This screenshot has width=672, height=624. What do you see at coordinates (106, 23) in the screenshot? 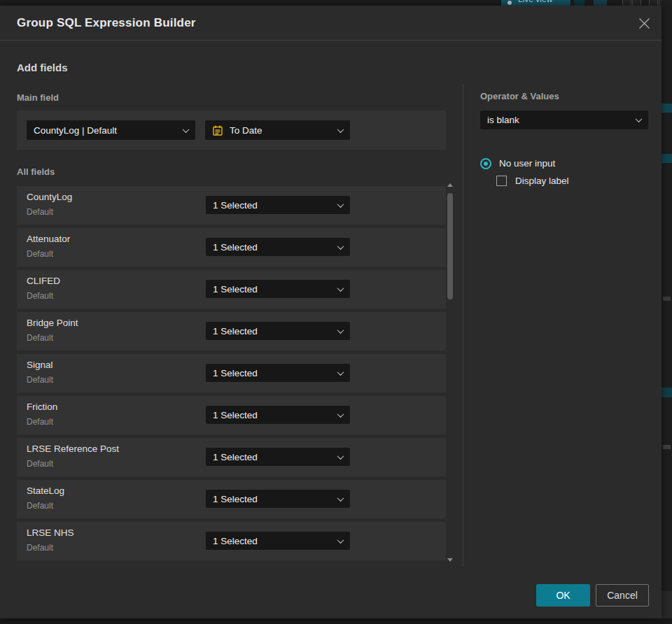
I see `dialog-title: Group SQL Expression Builder` at bounding box center [106, 23].